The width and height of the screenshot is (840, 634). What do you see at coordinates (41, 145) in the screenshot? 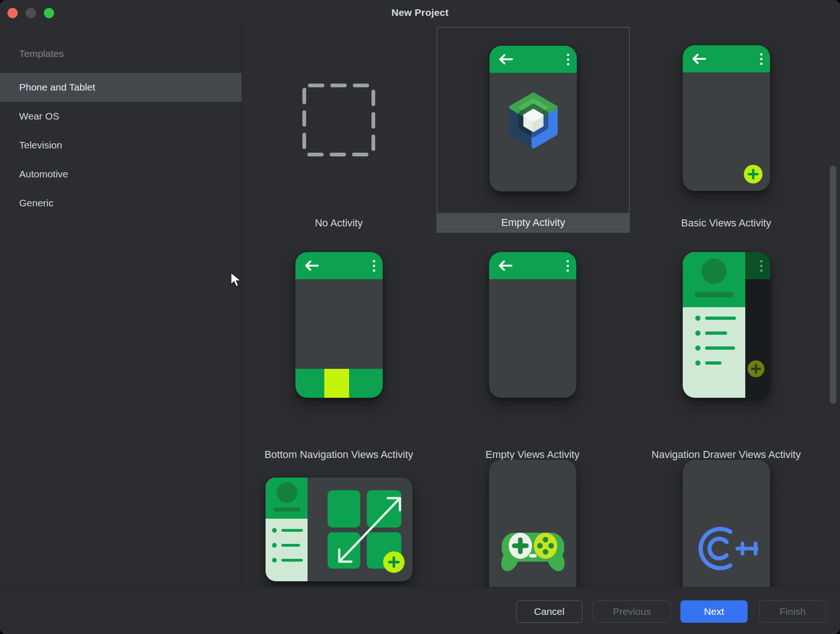
I see `sidebar-item-label: Television` at bounding box center [41, 145].